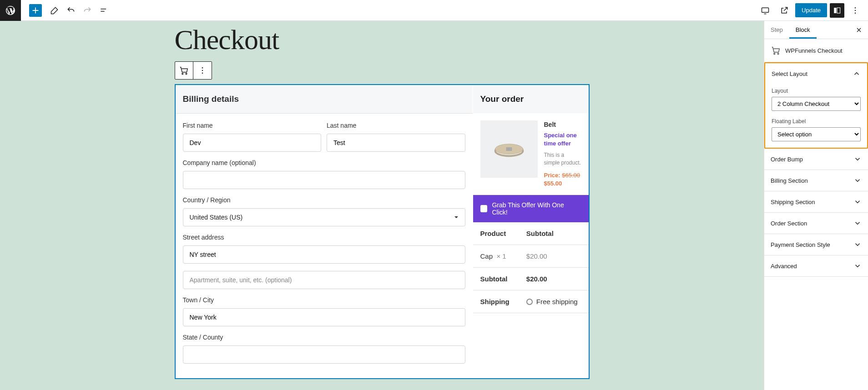 The height and width of the screenshot is (390, 868). What do you see at coordinates (324, 237) in the screenshot?
I see `street-label: Street address` at bounding box center [324, 237].